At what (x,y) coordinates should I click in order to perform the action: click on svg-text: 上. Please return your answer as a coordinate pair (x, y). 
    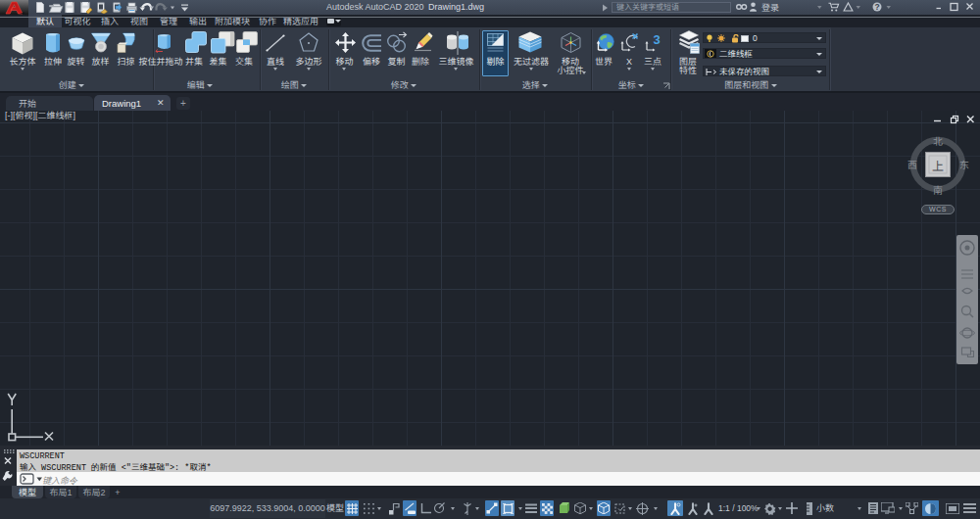
    Looking at the image, I should click on (938, 165).